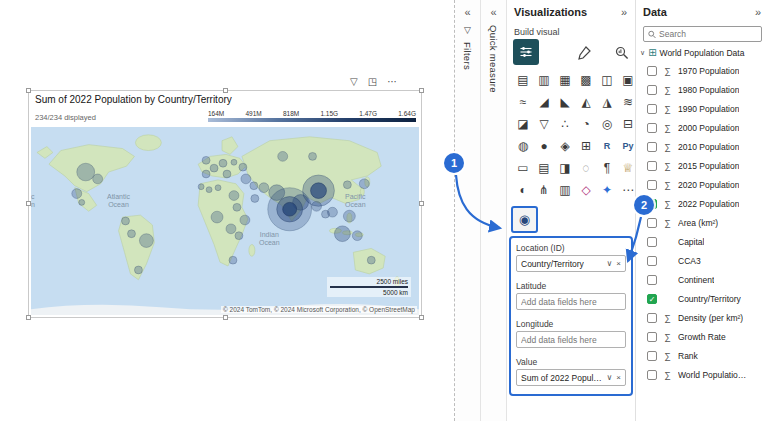 This screenshot has height=421, width=768. I want to click on field-row: Continent, so click(702, 280).